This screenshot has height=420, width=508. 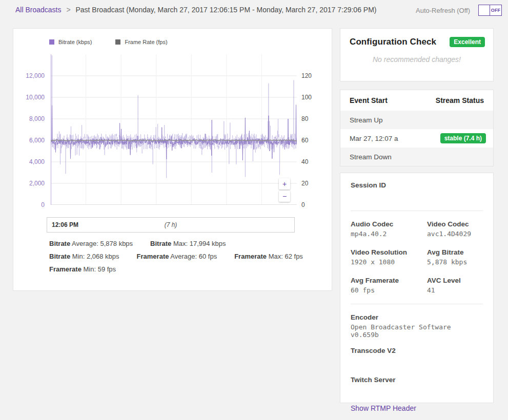 What do you see at coordinates (417, 326) in the screenshot?
I see `encoder-field: Encoder Open Broadcaster Software v0.659…` at bounding box center [417, 326].